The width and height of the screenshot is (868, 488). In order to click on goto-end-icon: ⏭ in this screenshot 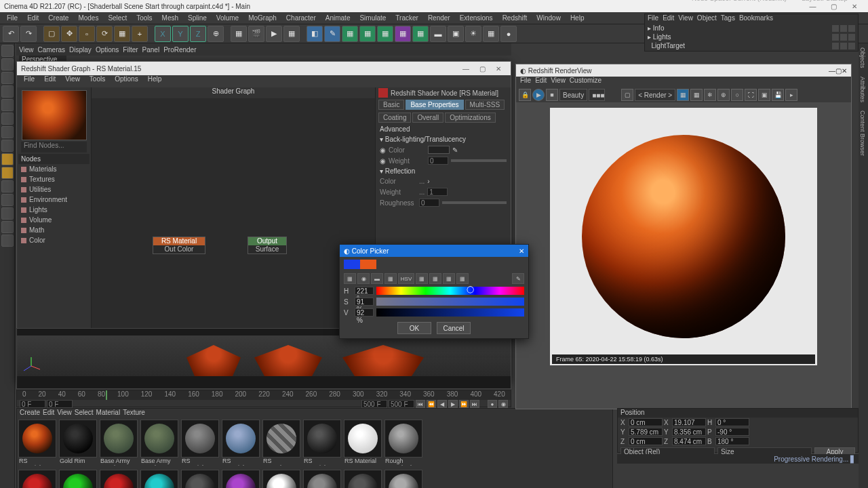, I will do `click(475, 404)`.